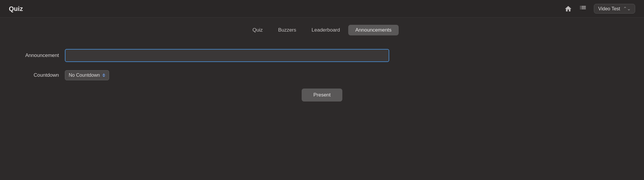 The width and height of the screenshot is (644, 180). Describe the element at coordinates (84, 75) in the screenshot. I see `countdown-value: No Countdown` at that location.